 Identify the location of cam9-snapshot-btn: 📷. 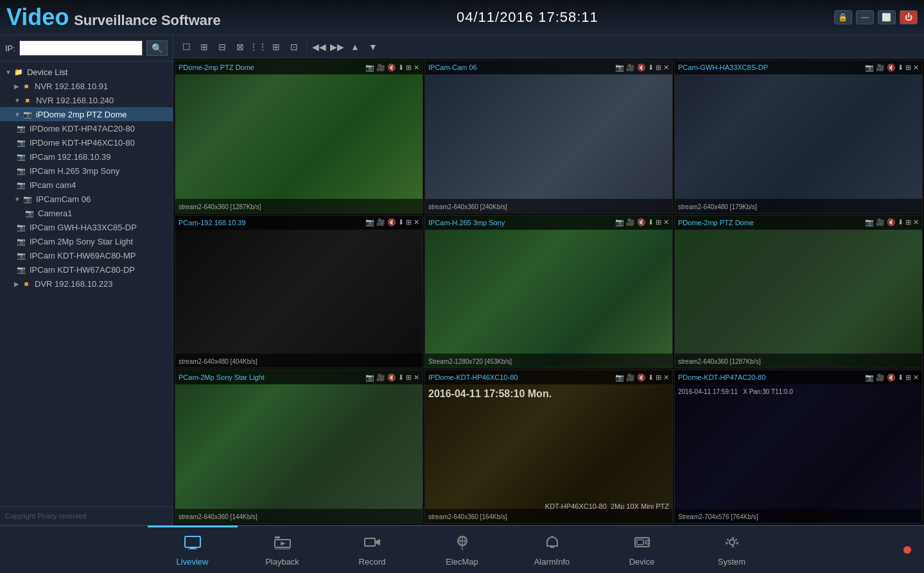
(869, 377).